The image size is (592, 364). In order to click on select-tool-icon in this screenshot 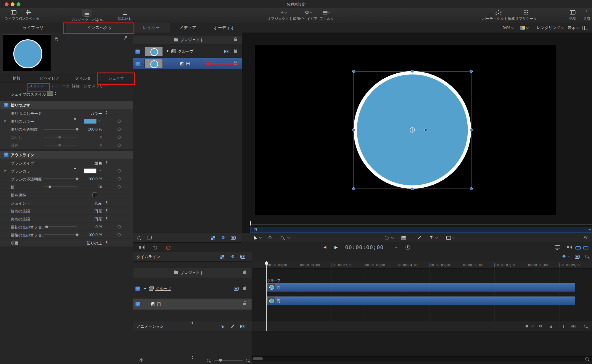, I will do `click(255, 237)`.